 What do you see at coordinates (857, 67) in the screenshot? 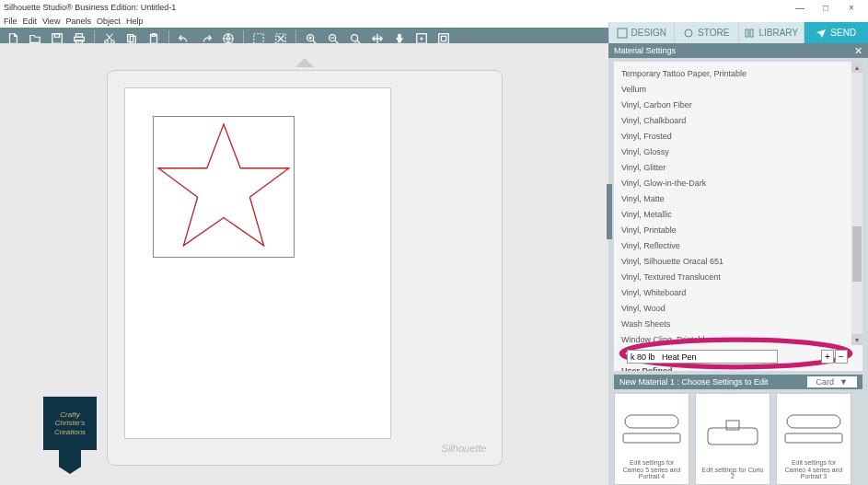
I see `scroll-up-icon: ▴` at bounding box center [857, 67].